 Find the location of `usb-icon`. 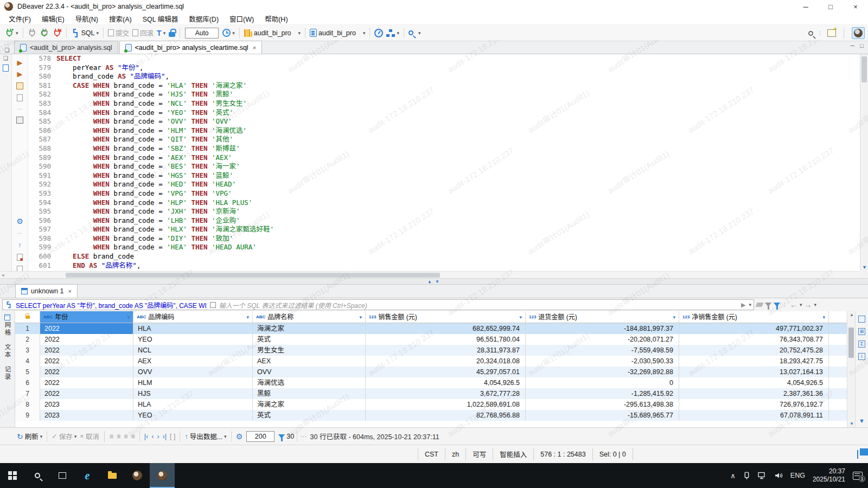

usb-icon is located at coordinates (746, 476).